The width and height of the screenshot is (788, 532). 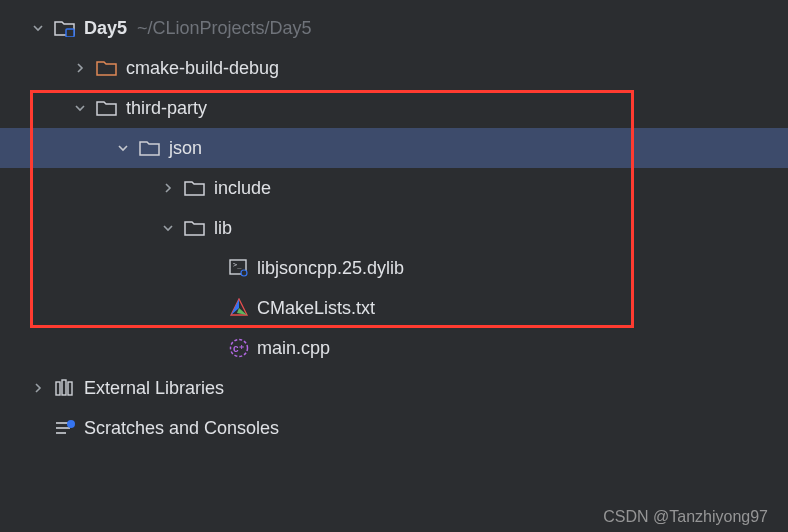 I want to click on tree-row-json: json, so click(x=394, y=148).